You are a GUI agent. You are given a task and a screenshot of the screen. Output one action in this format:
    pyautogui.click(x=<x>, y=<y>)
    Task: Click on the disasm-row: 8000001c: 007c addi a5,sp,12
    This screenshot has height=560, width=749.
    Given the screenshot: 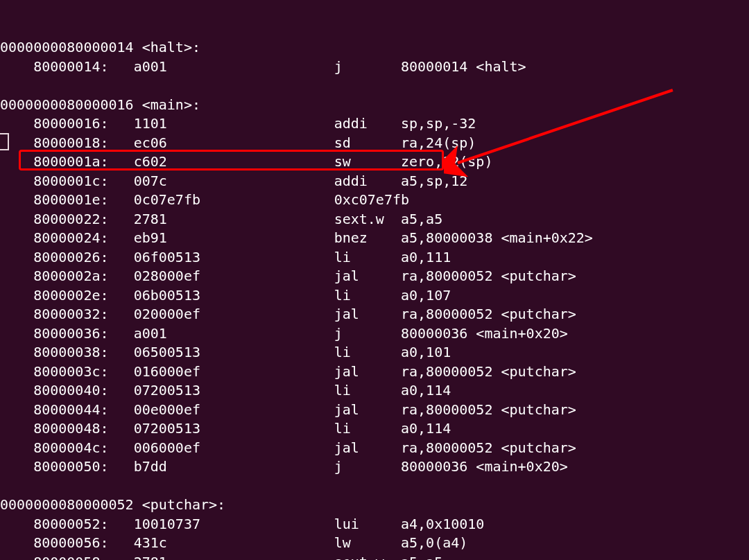 What is the action you would take?
    pyautogui.click(x=374, y=182)
    